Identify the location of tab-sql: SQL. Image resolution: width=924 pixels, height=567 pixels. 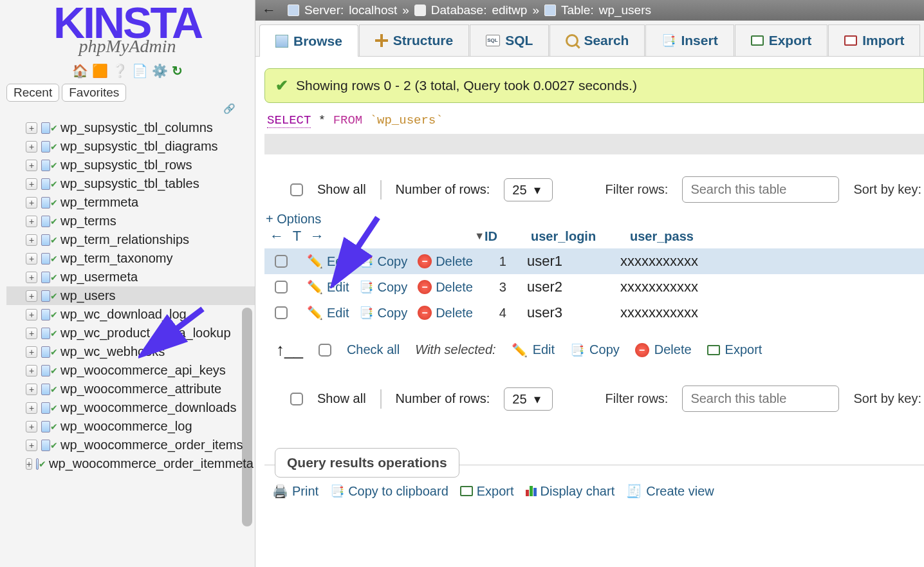
(510, 40).